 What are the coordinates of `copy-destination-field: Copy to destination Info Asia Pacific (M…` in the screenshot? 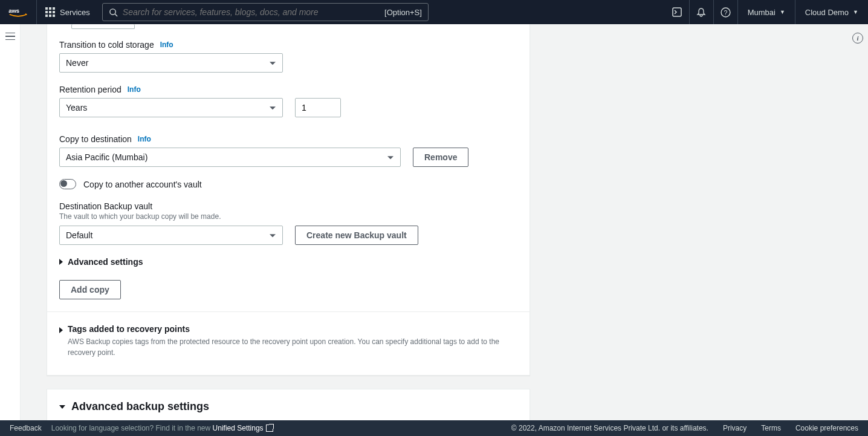 It's located at (288, 151).